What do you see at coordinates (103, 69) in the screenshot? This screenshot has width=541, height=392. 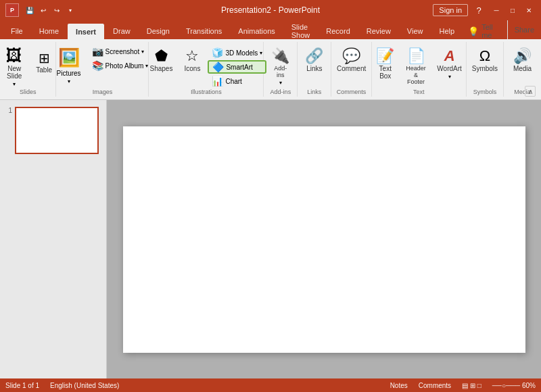 I see `ribbon-group-images: 🖼️ Pictures ▾ 📷 Screenshot ▾ 📚 Photo Alb…` at bounding box center [103, 69].